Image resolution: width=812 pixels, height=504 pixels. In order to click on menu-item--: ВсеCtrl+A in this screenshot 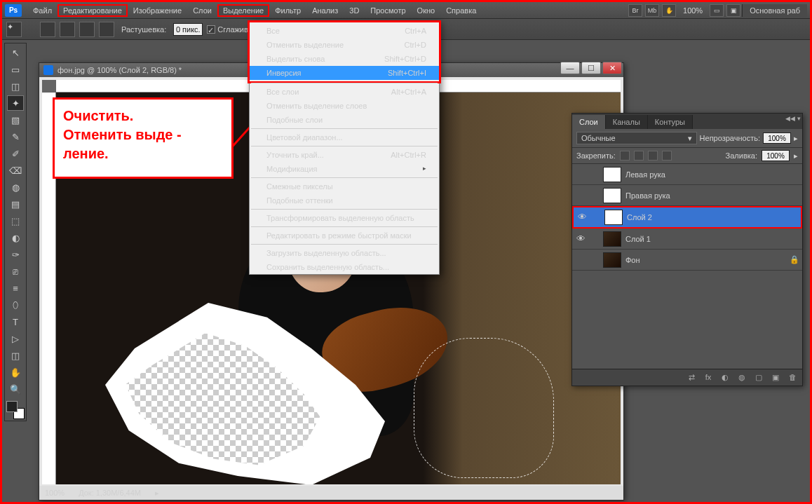, I will do `click(344, 31)`.